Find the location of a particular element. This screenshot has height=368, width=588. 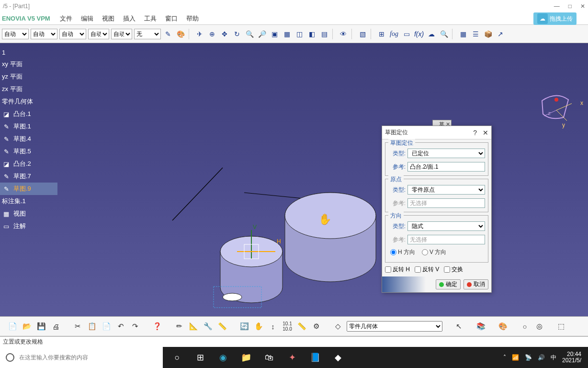

paste-icon: 📄 is located at coordinates (106, 326).